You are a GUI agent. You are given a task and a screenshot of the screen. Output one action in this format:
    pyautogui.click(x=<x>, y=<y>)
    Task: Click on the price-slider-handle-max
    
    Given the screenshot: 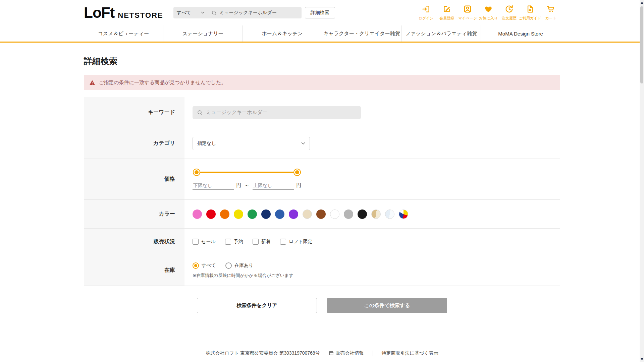 What is the action you would take?
    pyautogui.click(x=297, y=172)
    